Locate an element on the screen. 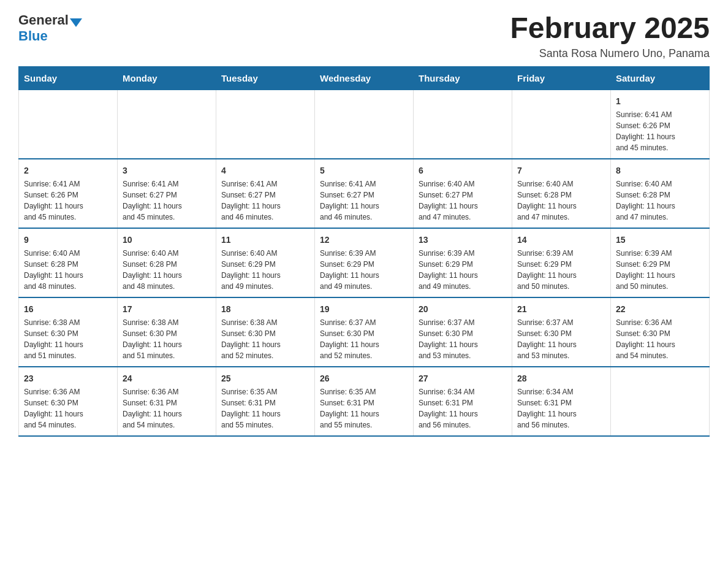 Image resolution: width=728 pixels, height=563 pixels. calendar-week-row: 9Sunrise: 6:40 AM Sunset: 6:28 PM Daylig… is located at coordinates (364, 262).